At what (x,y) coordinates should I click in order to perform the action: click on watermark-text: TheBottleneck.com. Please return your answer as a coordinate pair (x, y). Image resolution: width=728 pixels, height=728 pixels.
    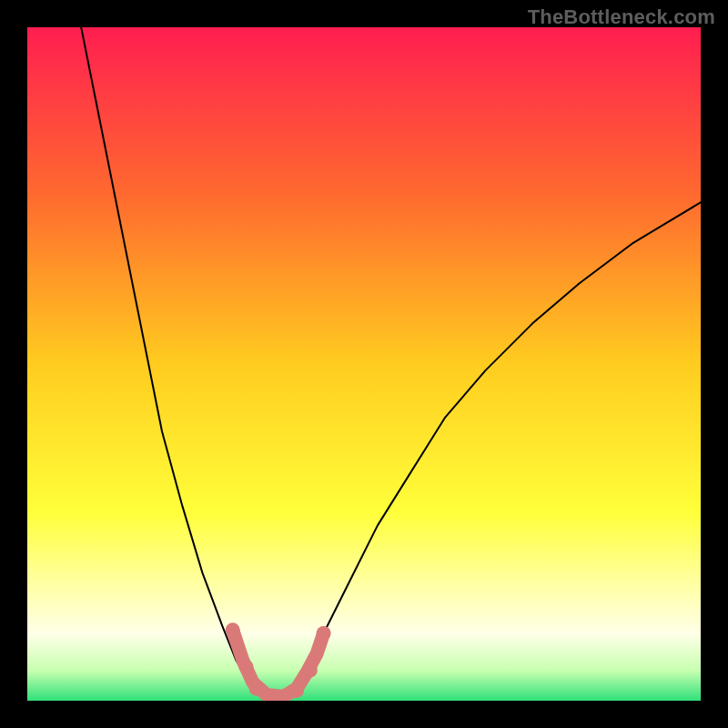
    Looking at the image, I should click on (622, 17).